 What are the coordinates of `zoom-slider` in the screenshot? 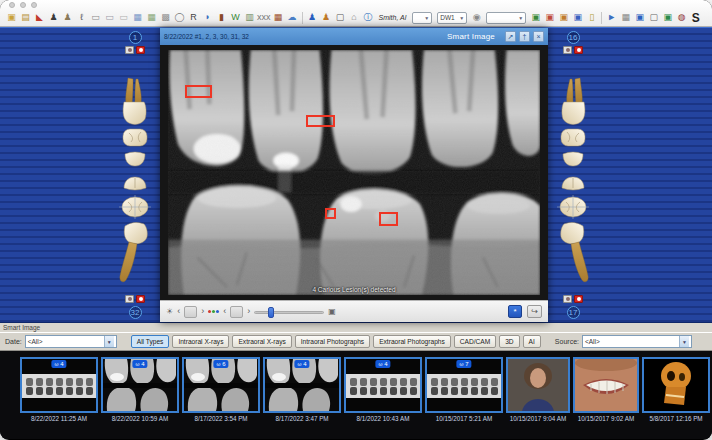 It's located at (289, 312).